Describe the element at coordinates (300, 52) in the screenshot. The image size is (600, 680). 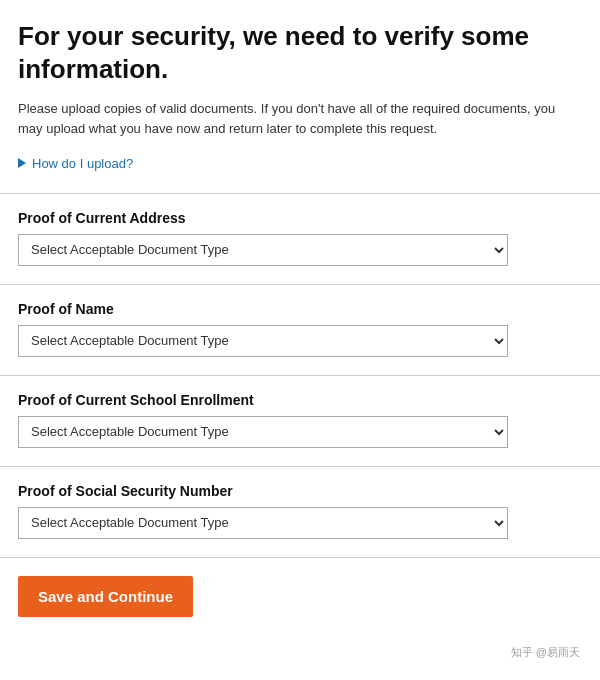
I see `page-title: For your security, we need to verify som…` at that location.